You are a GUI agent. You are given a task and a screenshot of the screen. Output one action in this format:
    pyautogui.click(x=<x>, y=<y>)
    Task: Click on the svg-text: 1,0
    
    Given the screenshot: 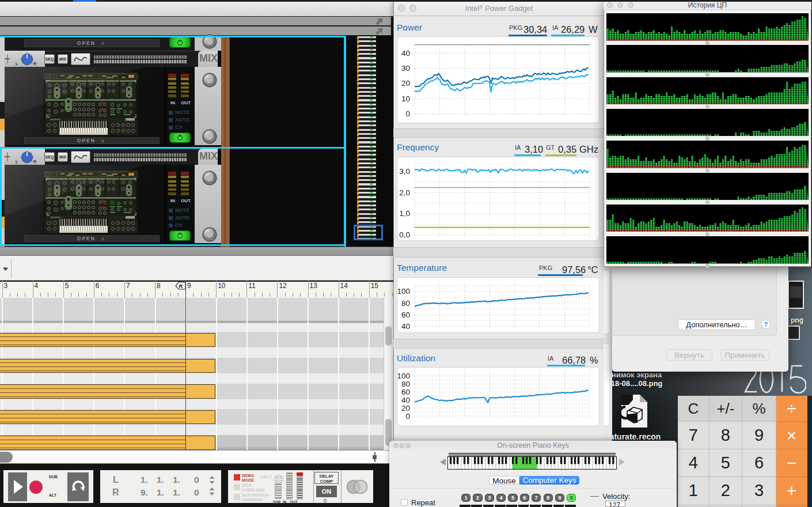 What is the action you would take?
    pyautogui.click(x=404, y=213)
    